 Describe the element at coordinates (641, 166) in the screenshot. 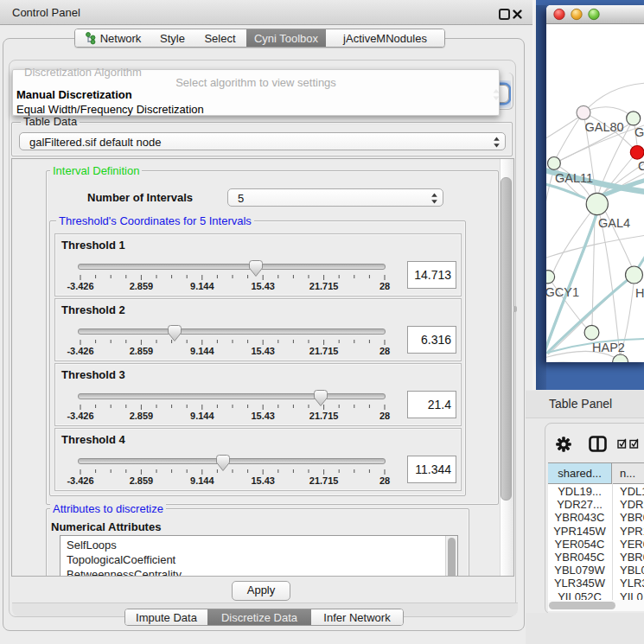

I see `svg-text: C` at that location.